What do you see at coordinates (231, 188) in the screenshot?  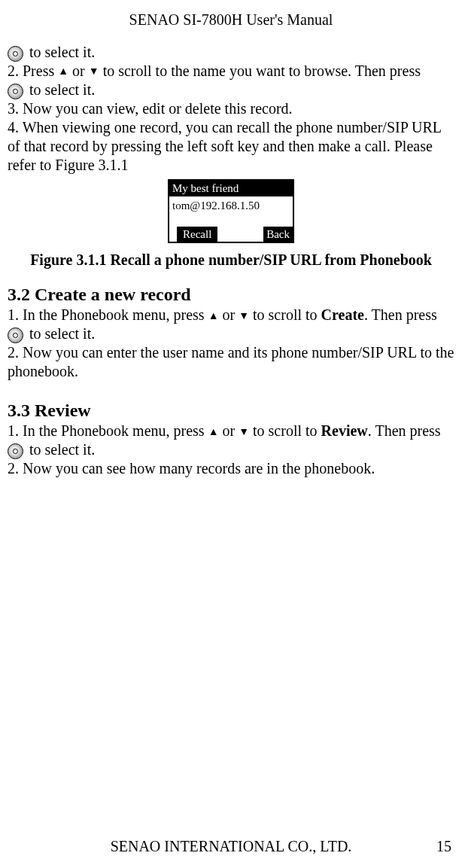 I see `figure-contact-name: My best friend` at bounding box center [231, 188].